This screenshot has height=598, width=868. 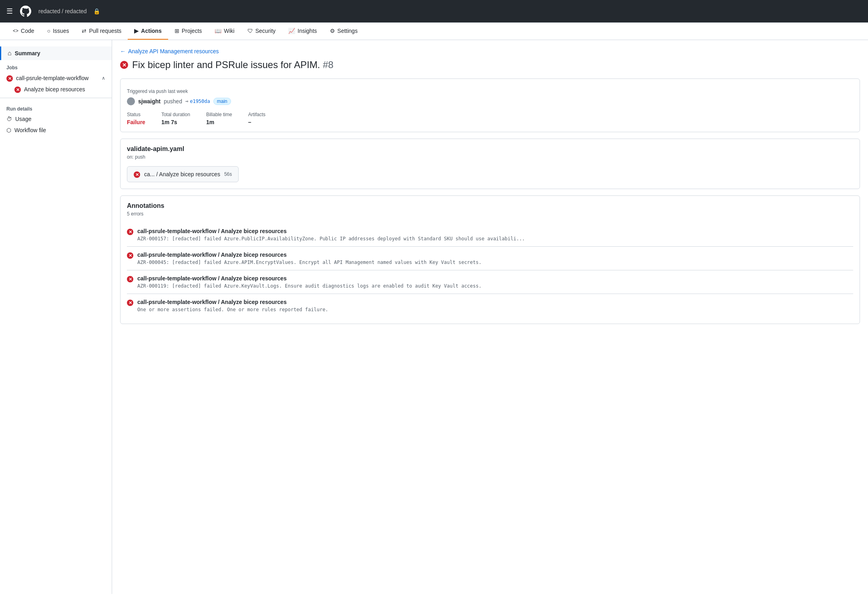 What do you see at coordinates (490, 119) in the screenshot?
I see `status-meta: Status Failure Total duration 1m 7s Bill…` at bounding box center [490, 119].